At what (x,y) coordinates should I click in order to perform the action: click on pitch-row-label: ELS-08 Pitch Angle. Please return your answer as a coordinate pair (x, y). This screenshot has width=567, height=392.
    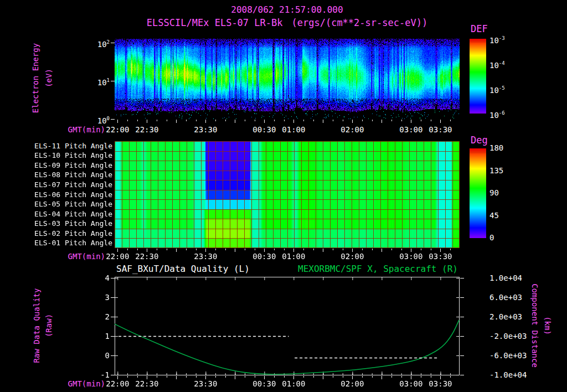
    Looking at the image, I should click on (71, 175).